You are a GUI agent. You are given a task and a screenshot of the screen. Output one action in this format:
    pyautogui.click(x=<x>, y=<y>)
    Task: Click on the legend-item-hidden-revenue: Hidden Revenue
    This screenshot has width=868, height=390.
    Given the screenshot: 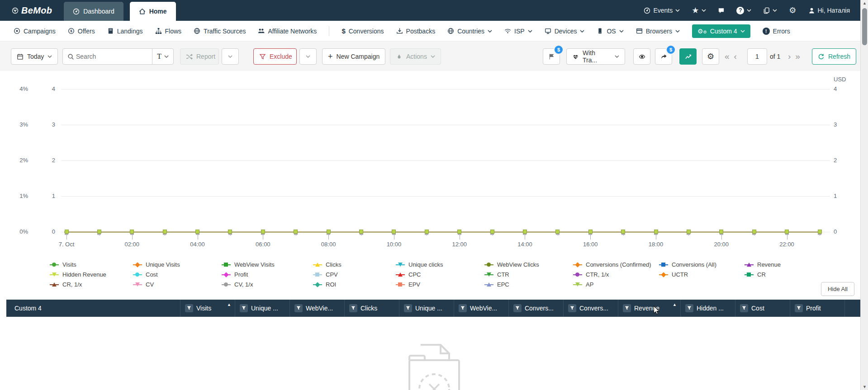 What is the action you would take?
    pyautogui.click(x=78, y=275)
    